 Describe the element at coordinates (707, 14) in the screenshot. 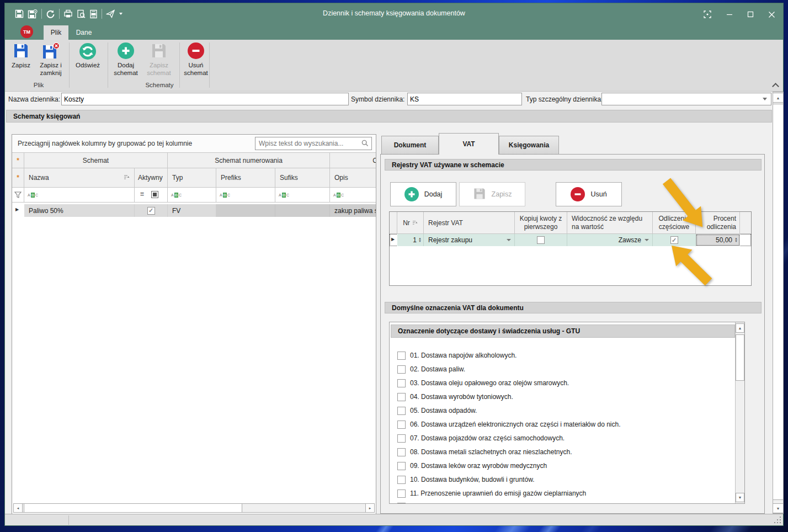

I see `focus-mode-button` at that location.